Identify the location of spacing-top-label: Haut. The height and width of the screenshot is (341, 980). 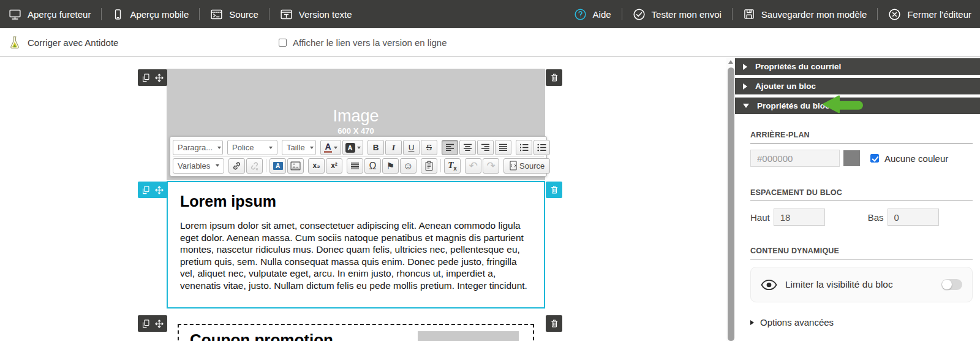
(760, 217).